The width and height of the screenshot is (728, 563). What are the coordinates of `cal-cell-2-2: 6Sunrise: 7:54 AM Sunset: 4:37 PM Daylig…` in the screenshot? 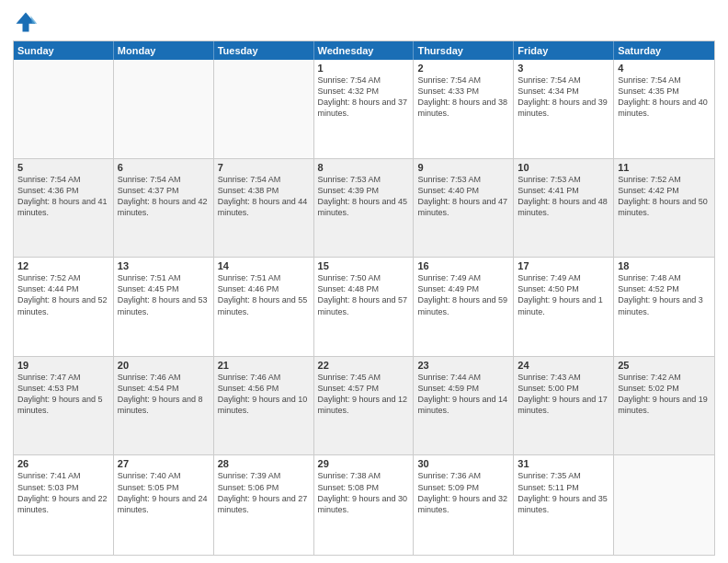 It's located at (164, 208).